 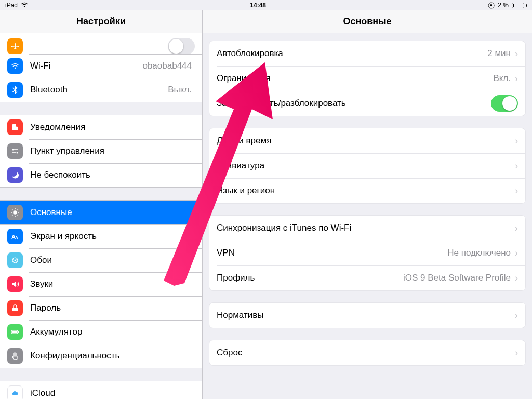 I want to click on sounds-icon, so click(x=15, y=284).